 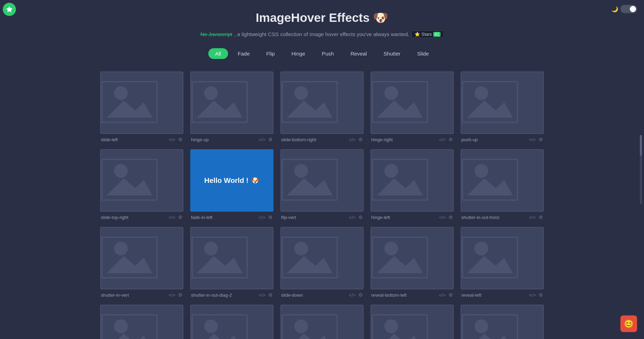 What do you see at coordinates (322, 180) in the screenshot?
I see `card-image-flip-vert` at bounding box center [322, 180].